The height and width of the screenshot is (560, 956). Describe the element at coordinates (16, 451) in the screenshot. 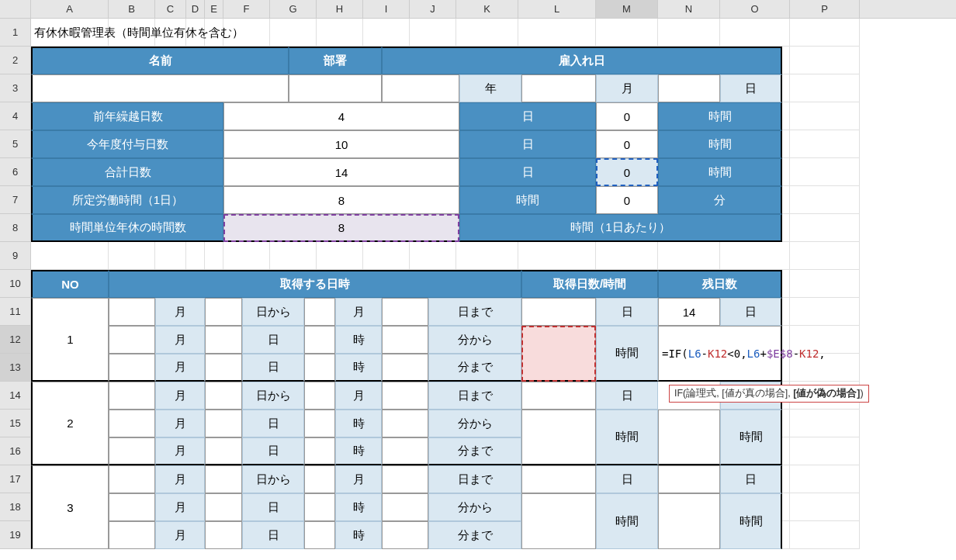

I see `row-16: 16` at that location.